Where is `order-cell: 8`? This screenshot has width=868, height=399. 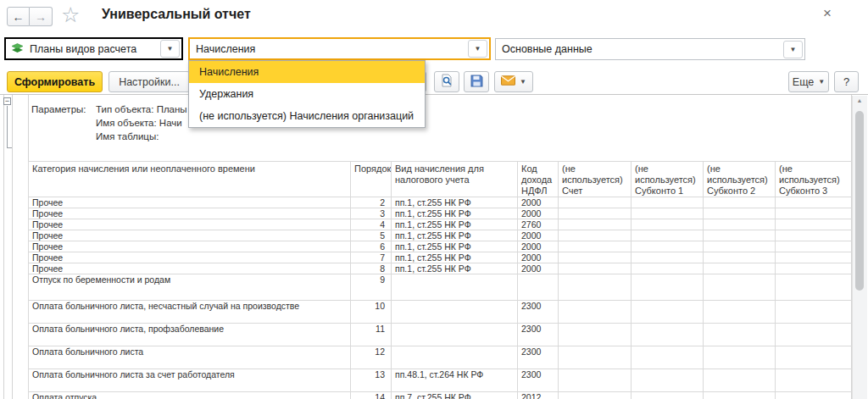
order-cell: 8 is located at coordinates (371, 269).